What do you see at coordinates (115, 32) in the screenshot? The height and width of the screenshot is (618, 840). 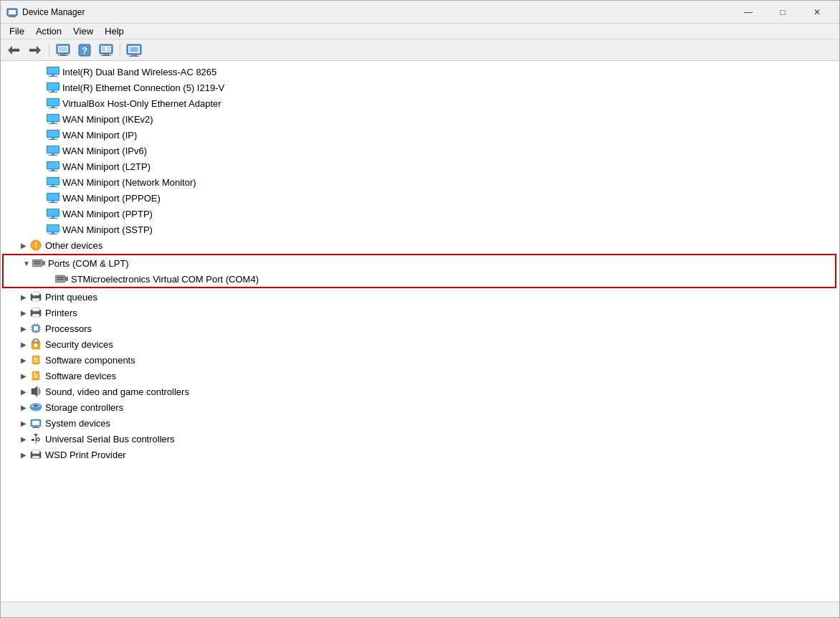 I see `menu-help: Help` at bounding box center [115, 32].